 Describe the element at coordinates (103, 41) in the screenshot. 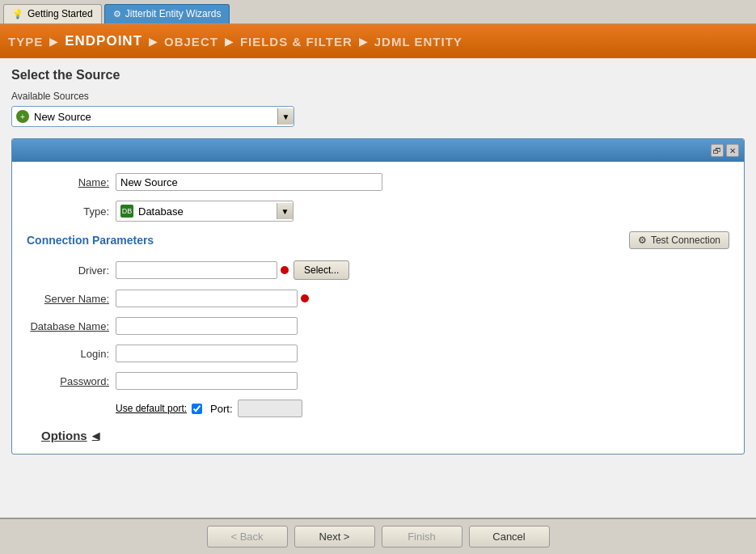

I see `breadcrumb-endpoint: ENDPOINT` at that location.